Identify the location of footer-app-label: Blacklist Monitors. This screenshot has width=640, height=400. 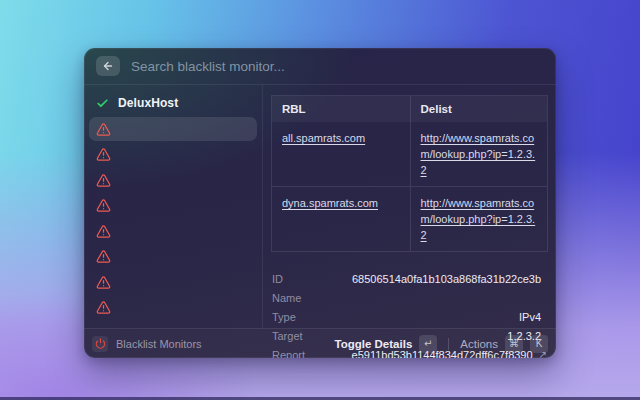
(159, 344).